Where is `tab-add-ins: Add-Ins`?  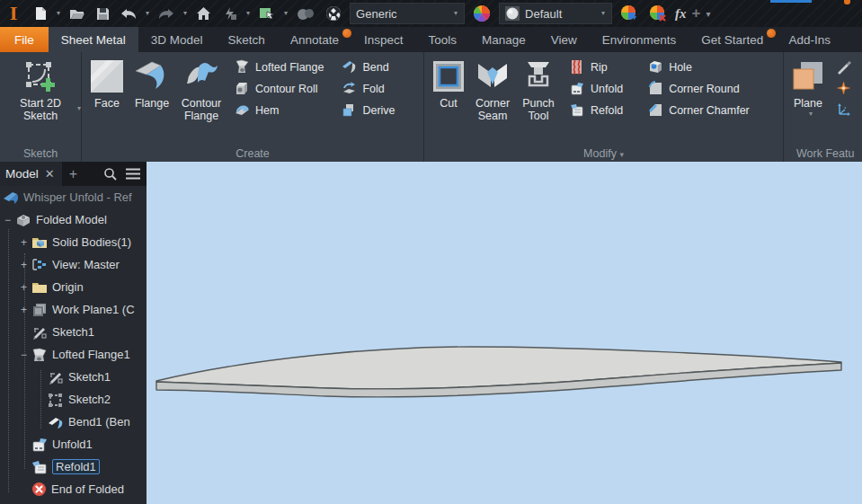 tab-add-ins: Add-Ins is located at coordinates (809, 40).